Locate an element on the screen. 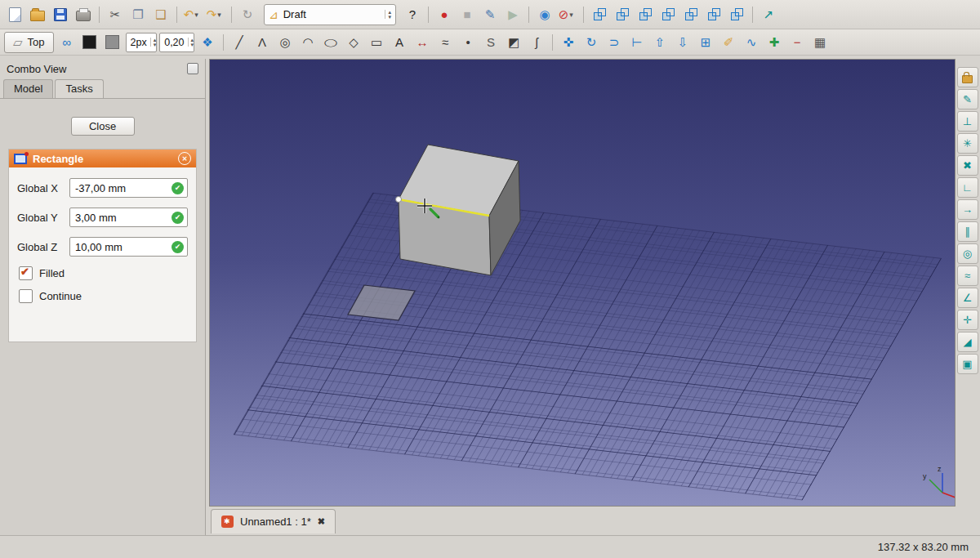  view-left is located at coordinates (737, 15).